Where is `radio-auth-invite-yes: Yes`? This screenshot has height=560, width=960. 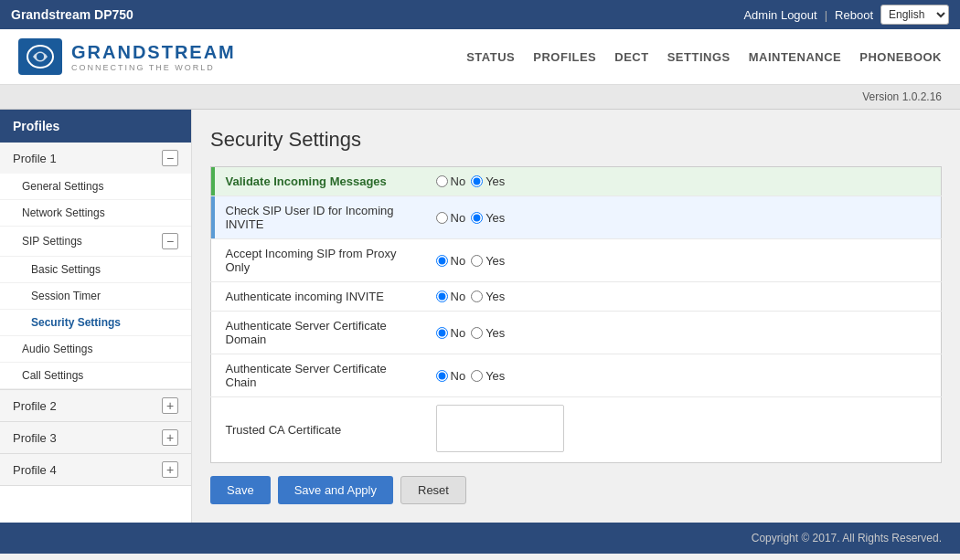
radio-auth-invite-yes: Yes is located at coordinates (488, 296).